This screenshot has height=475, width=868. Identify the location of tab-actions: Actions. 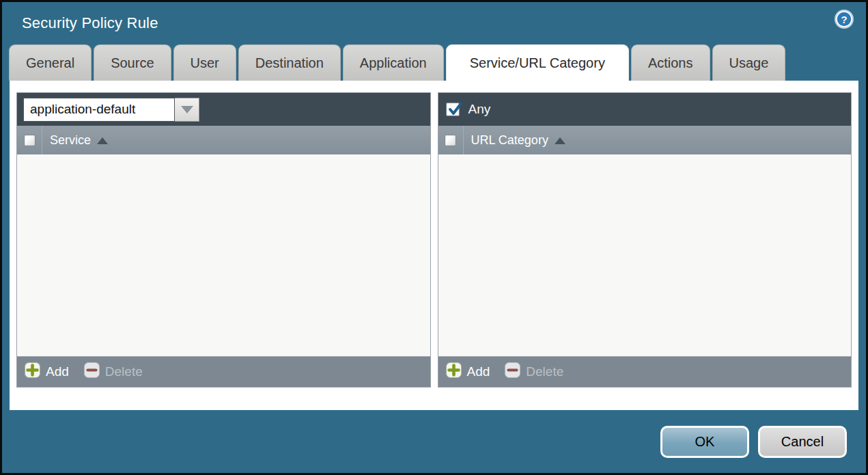
(671, 63).